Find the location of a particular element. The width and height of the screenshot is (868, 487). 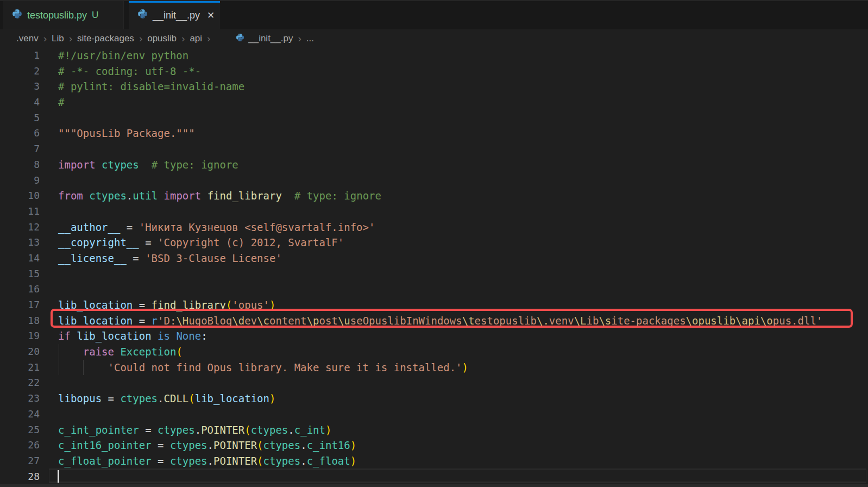

code-token: \t is located at coordinates (468, 321).